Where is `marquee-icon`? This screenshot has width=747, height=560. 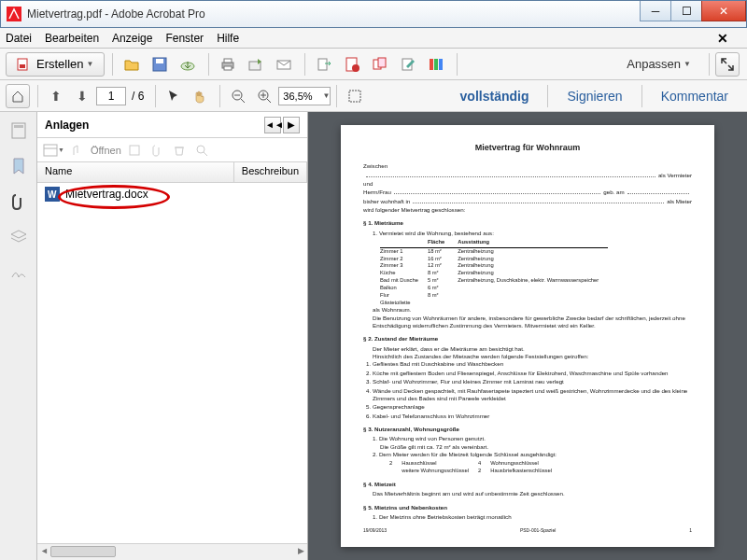 marquee-icon is located at coordinates (355, 96).